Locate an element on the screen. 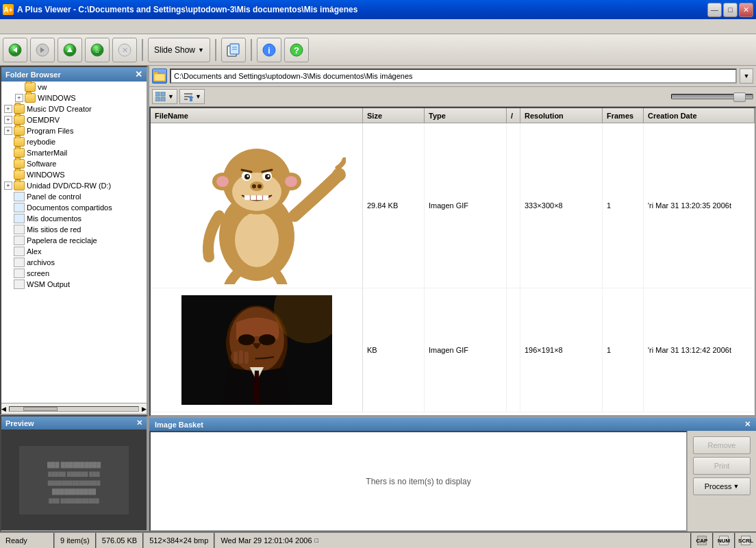 The image size is (756, 548). tree-item: SmarterMail is located at coordinates (74, 153).